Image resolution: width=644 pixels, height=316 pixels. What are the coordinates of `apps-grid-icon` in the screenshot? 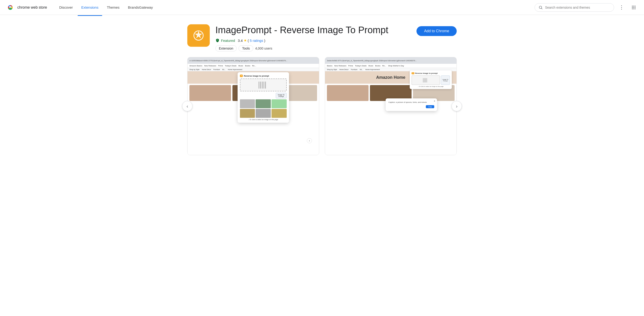 It's located at (634, 7).